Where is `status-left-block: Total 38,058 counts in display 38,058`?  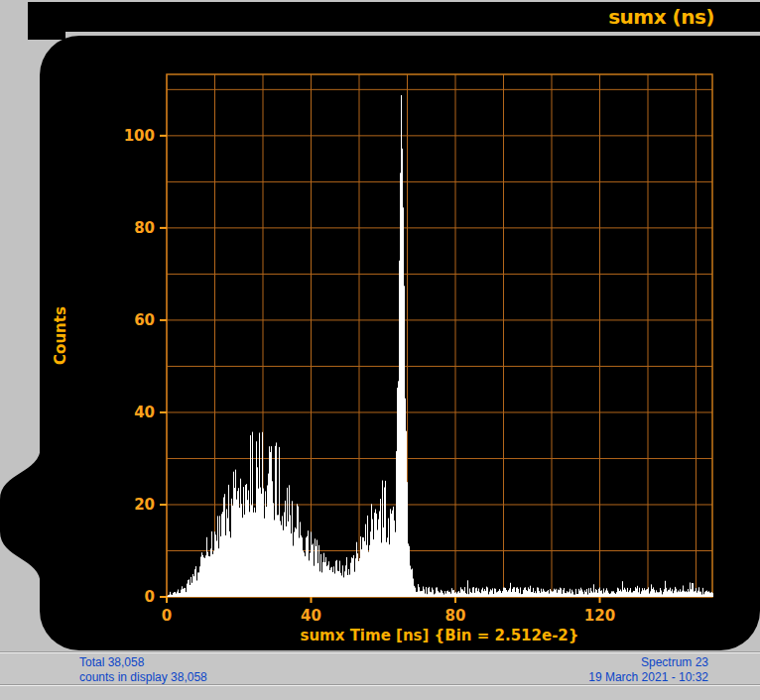 status-left-block: Total 38,058 counts in display 38,058 is located at coordinates (143, 670).